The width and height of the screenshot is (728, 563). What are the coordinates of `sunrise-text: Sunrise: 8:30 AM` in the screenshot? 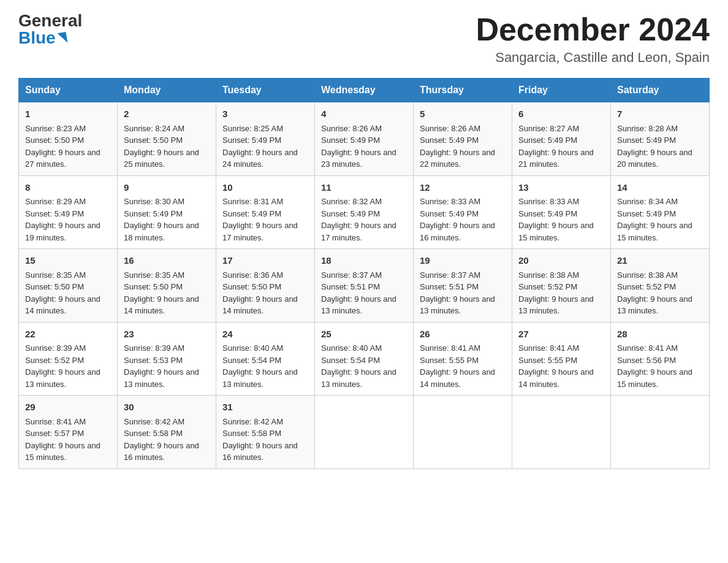 It's located at (154, 201).